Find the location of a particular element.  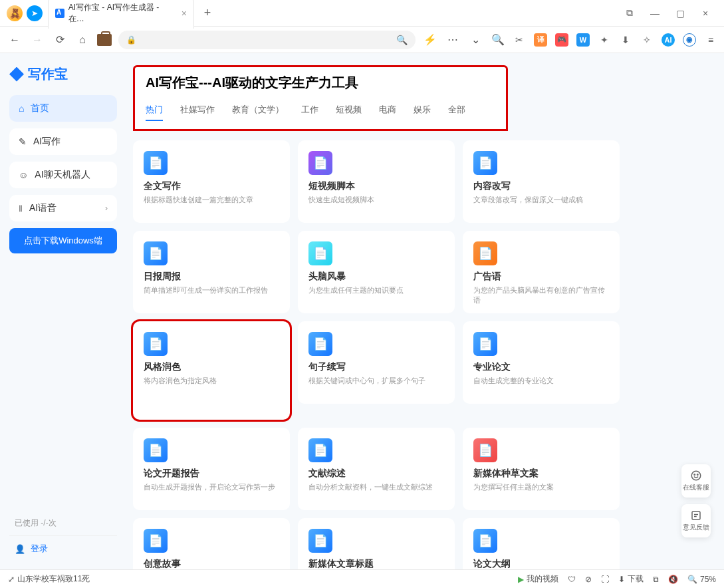

chevron-down-icon: ⌄ is located at coordinates (475, 40).